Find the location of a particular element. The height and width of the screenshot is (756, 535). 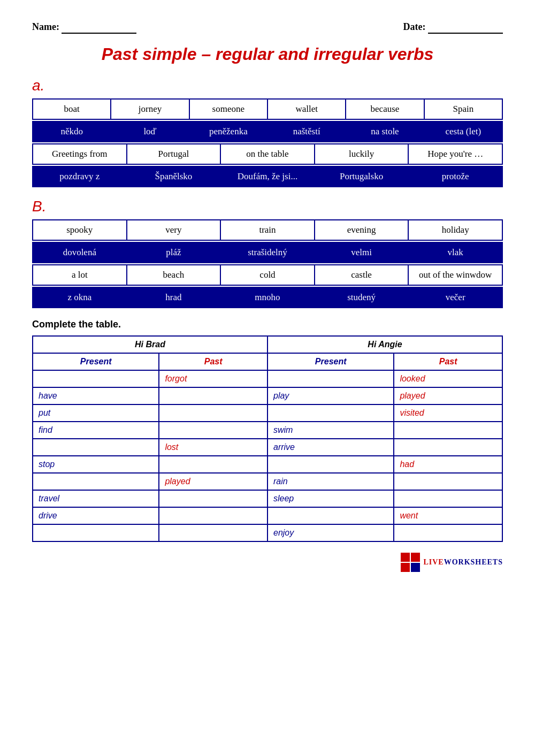

word-cell: Portugal is located at coordinates (174, 154).